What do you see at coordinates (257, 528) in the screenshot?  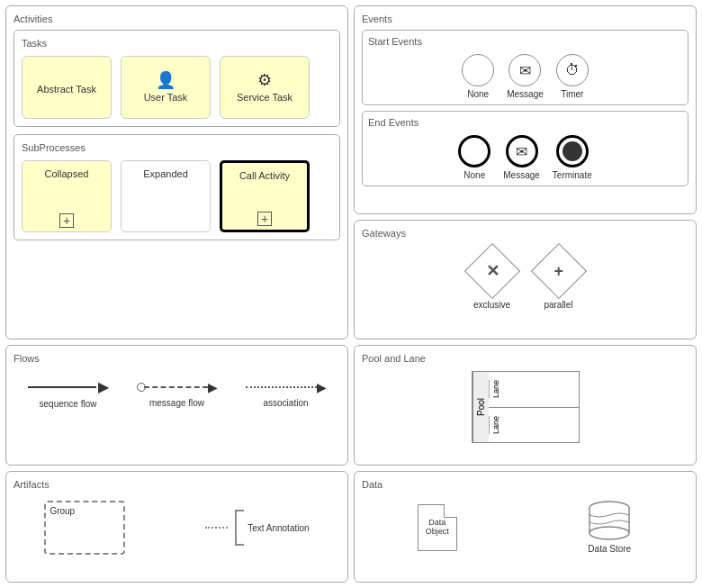 I see `text-annotation-artifact: Text Annotation` at bounding box center [257, 528].